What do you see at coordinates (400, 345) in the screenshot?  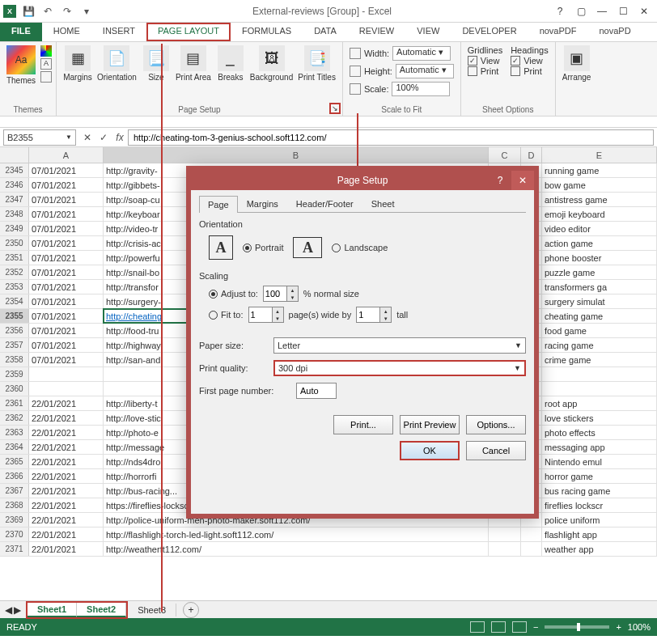 I see `paper-size-combo: Letter▼` at bounding box center [400, 345].